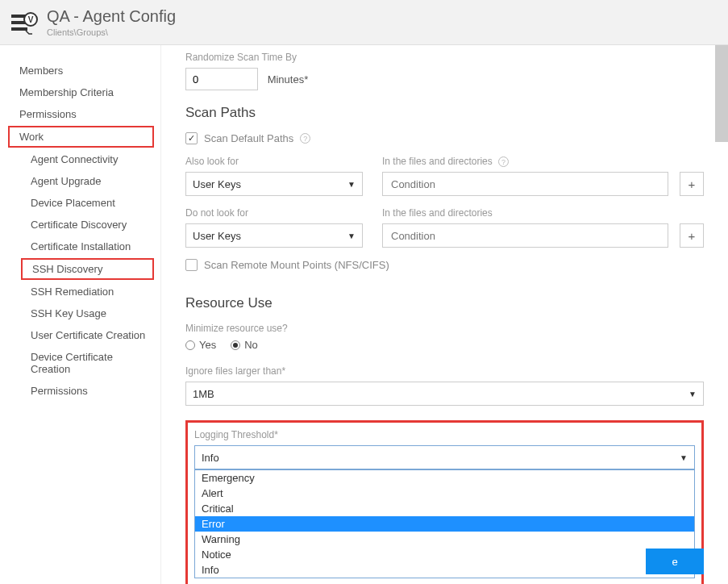  I want to click on scan-default-label: Scan Default Paths, so click(248, 139).